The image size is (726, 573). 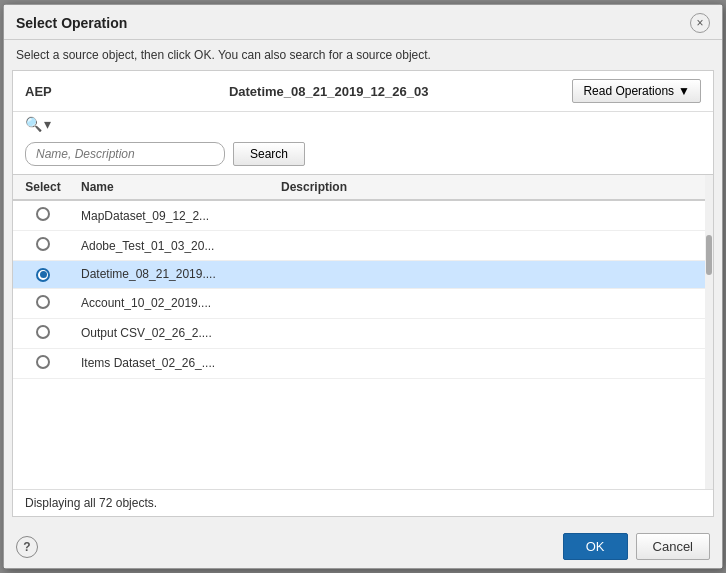 I want to click on table-row: Output CSV_02_26_2...., so click(x=363, y=333).